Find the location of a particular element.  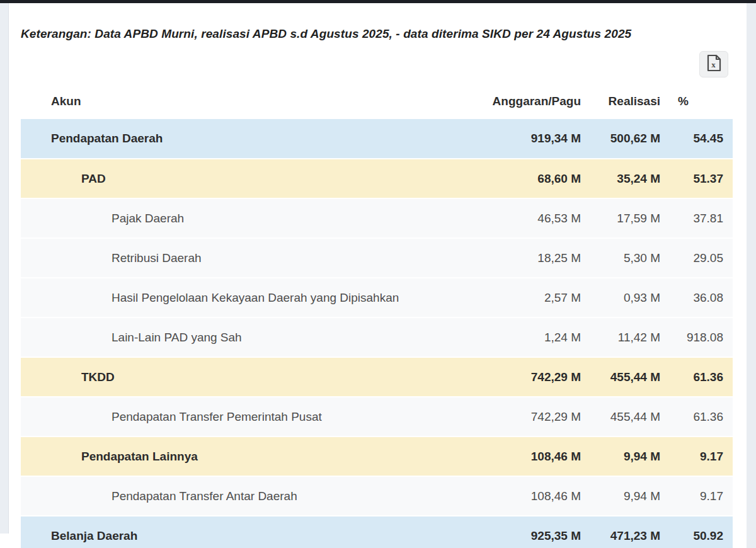

table-row: TKDD742,29 M455,44 M61.36 is located at coordinates (377, 377).